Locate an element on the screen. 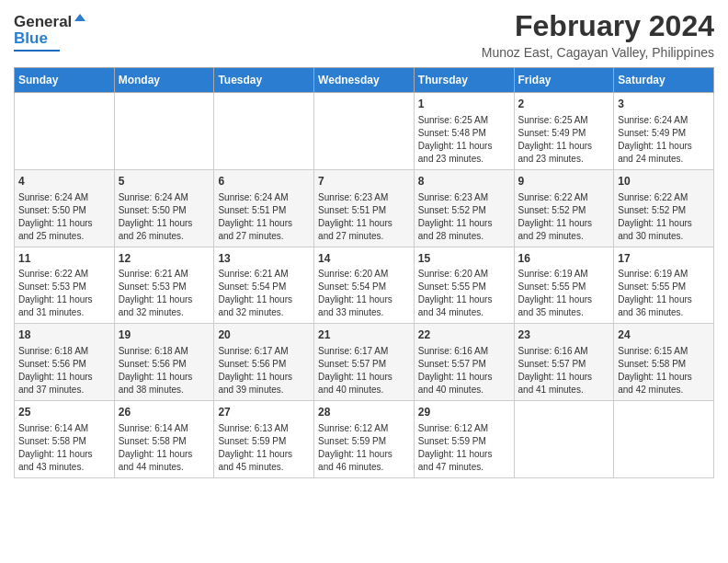 The width and height of the screenshot is (728, 563). calendar-cell: 8Sunrise: 6:23 AMSunset: 5:52 PMDaylight… is located at coordinates (463, 208).